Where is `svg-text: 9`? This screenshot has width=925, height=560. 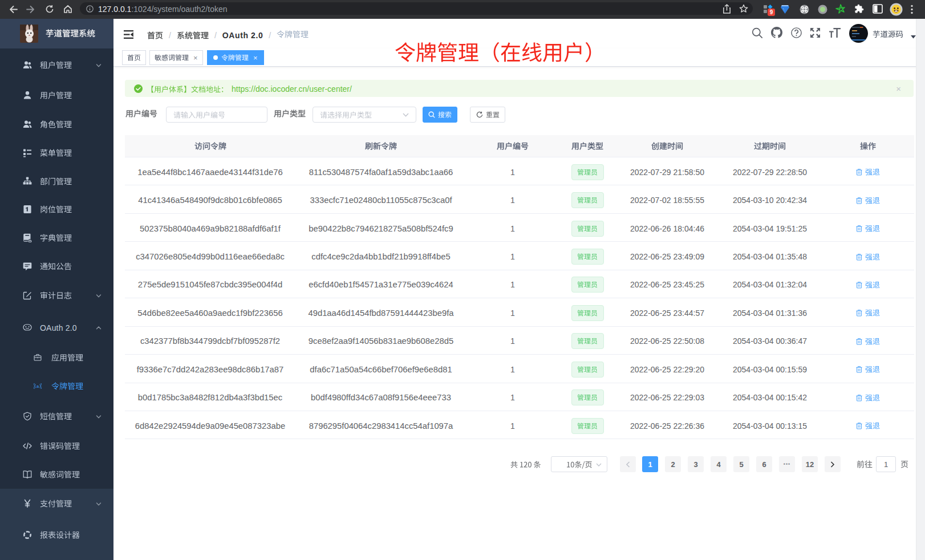 svg-text: 9 is located at coordinates (772, 13).